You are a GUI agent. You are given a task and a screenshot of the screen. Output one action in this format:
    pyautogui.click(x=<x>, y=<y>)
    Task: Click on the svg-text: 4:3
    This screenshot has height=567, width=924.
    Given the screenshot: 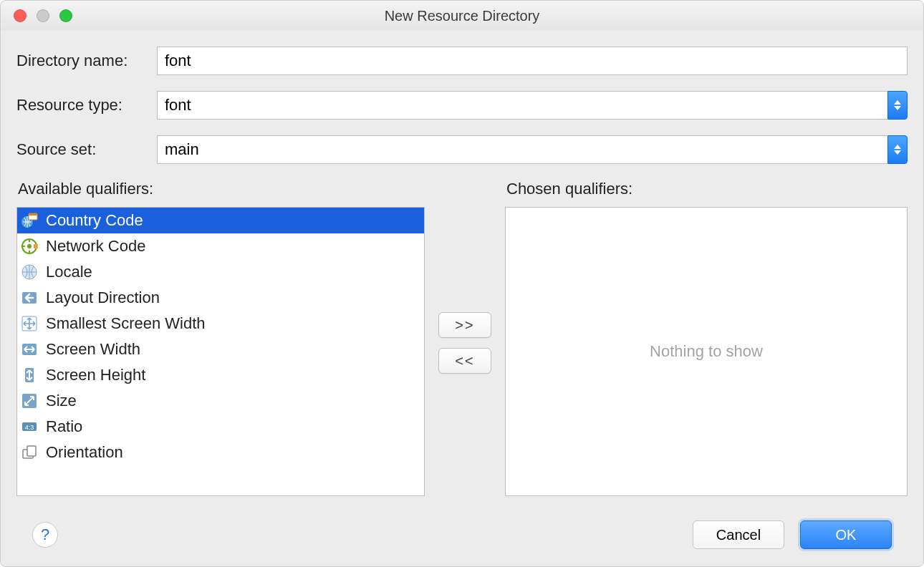 What is the action you would take?
    pyautogui.click(x=30, y=427)
    